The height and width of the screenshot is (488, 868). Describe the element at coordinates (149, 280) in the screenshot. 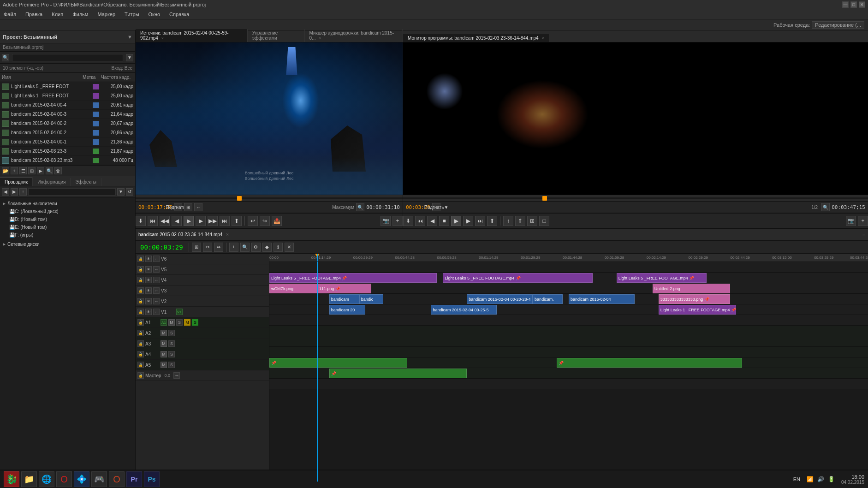

I see `track-eye-v4: 👁` at that location.